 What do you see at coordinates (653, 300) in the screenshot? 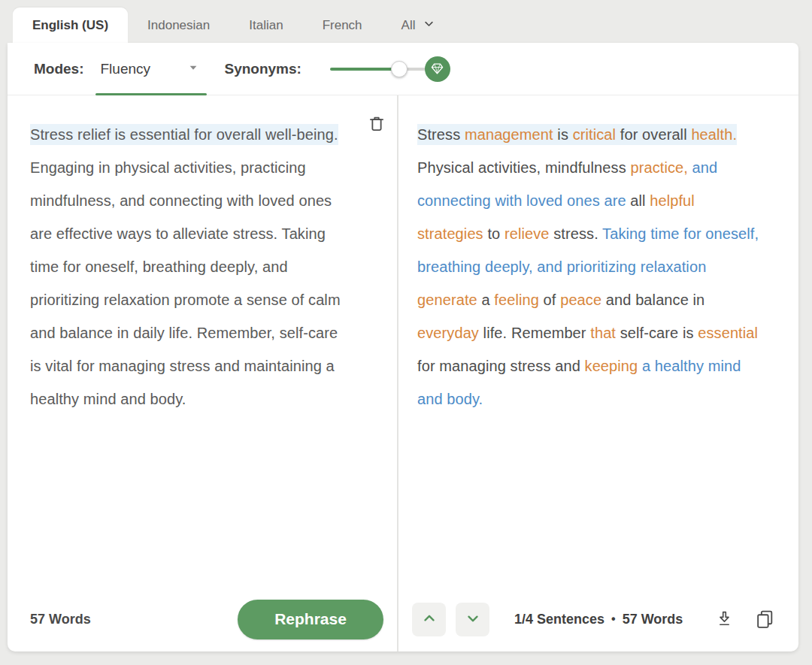
I see `output-word-segment: and balance in` at bounding box center [653, 300].